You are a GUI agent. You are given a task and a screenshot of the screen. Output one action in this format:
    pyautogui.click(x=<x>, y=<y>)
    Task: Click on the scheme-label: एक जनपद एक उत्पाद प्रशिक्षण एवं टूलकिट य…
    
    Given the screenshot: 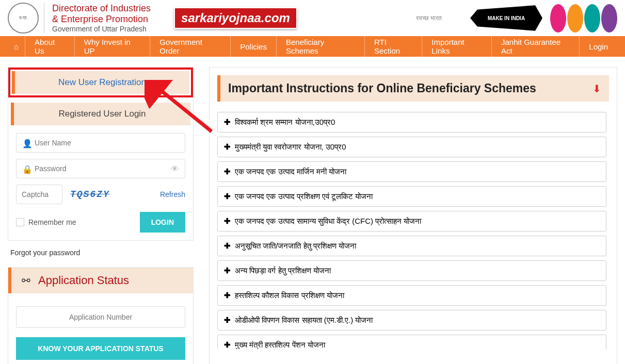 What is the action you would take?
    pyautogui.click(x=303, y=196)
    